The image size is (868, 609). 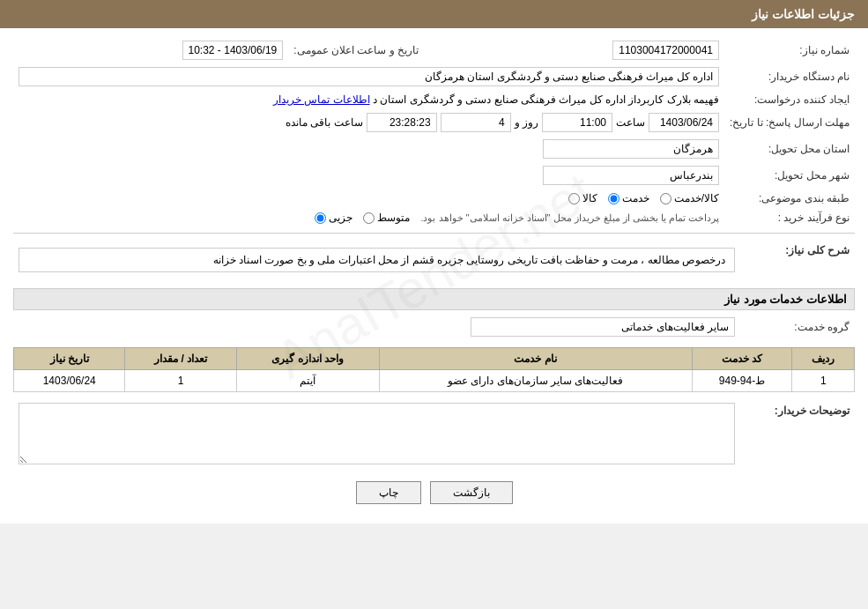 I want to click on purchase-type-radio-medium, so click(x=368, y=219).